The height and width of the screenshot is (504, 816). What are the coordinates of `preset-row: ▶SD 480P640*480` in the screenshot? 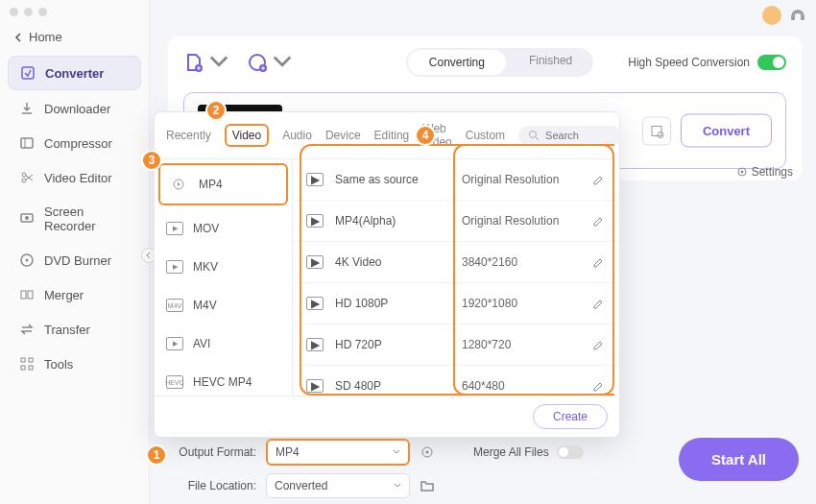 It's located at (456, 380).